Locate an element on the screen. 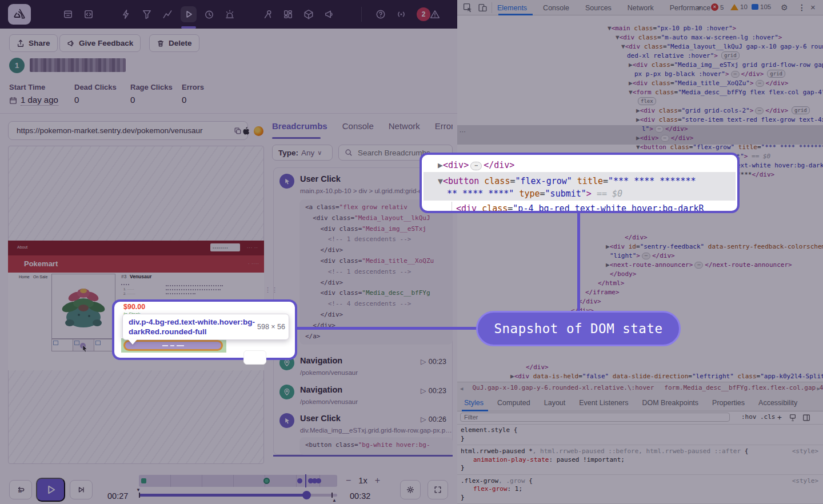 This screenshot has height=504, width=823. share-button: Share is located at coordinates (33, 43).